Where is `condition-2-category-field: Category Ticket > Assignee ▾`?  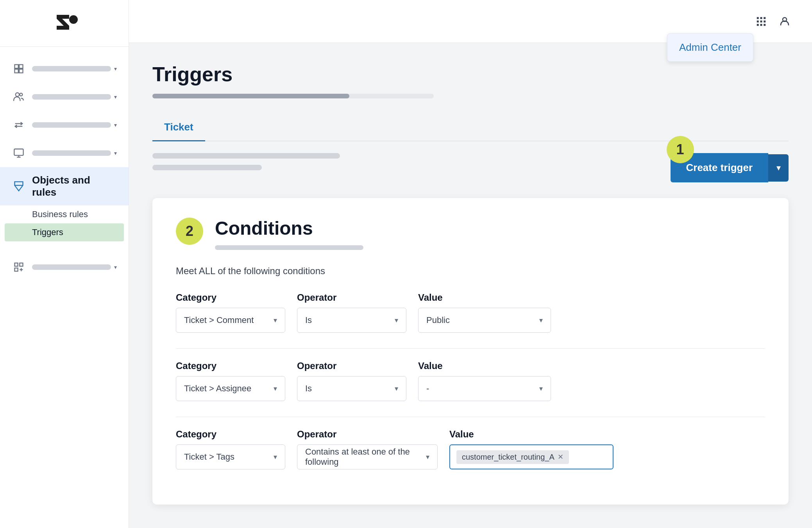
condition-2-category-field: Category Ticket > Assignee ▾ is located at coordinates (231, 381).